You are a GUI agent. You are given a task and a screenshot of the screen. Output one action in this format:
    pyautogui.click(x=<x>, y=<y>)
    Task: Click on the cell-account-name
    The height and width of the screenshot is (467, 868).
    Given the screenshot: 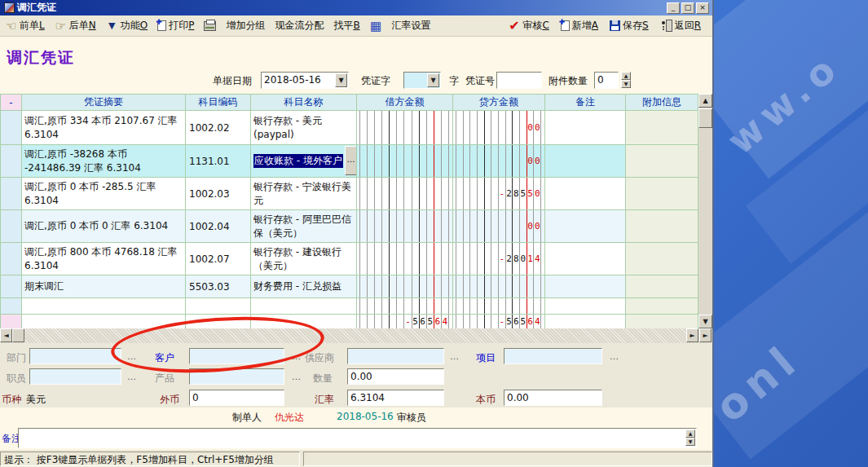 What is the action you would take?
    pyautogui.click(x=304, y=306)
    